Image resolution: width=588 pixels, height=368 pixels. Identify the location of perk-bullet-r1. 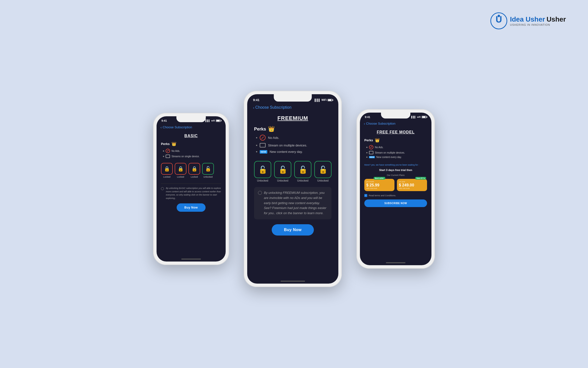
(367, 147).